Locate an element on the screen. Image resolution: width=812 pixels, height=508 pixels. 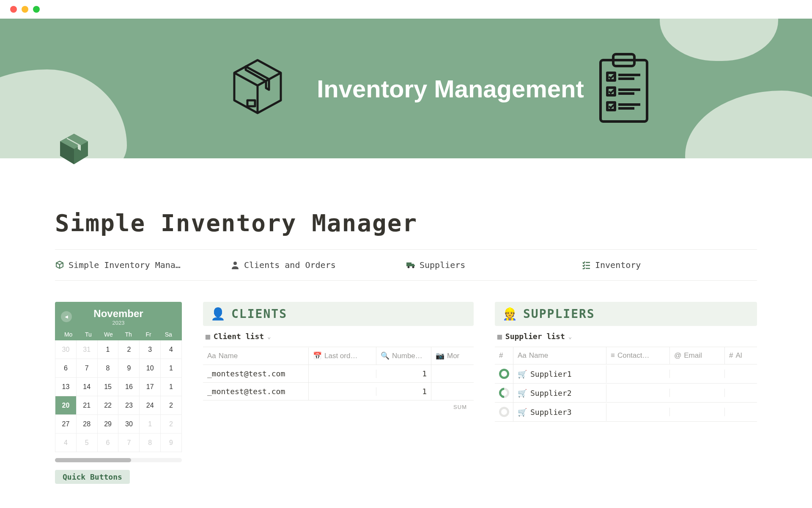
supplier-name: 🛒Supplier3 is located at coordinates (560, 412).